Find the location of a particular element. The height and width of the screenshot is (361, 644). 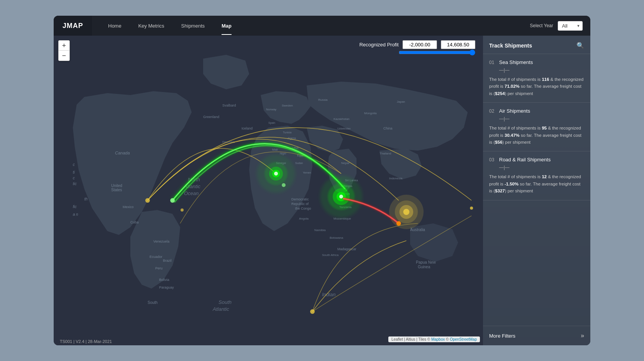

road-rail-shipments-section: 03 Road & Rail Shipments —|— The total #… is located at coordinates (537, 176).